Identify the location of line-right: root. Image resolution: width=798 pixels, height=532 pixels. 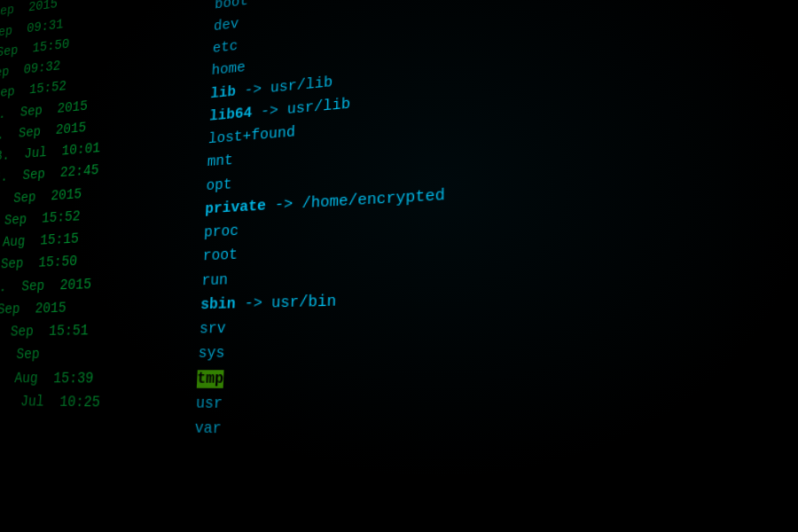
(220, 255).